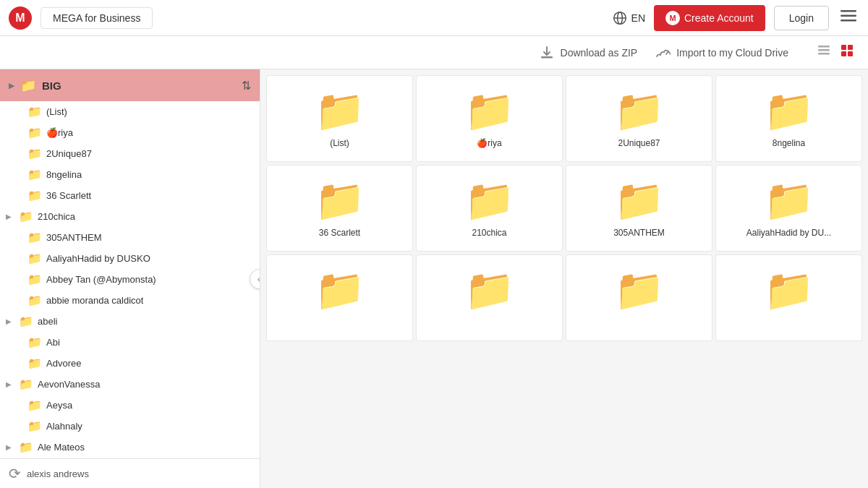  Describe the element at coordinates (639, 119) in the screenshot. I see `folder-card: 📁2Unique87` at that location.